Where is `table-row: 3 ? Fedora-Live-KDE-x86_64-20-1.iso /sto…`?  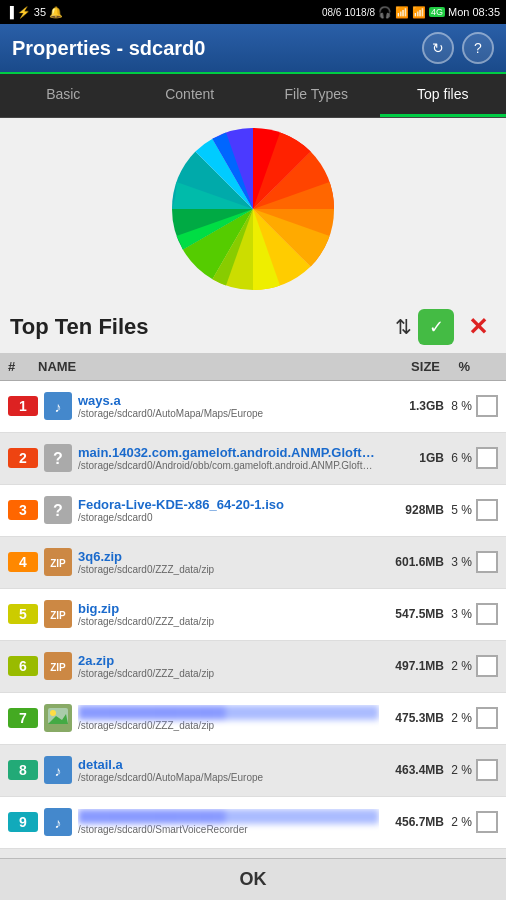
table-row: 3 ? Fedora-Live-KDE-x86_64-20-1.iso /sto… is located at coordinates (253, 511).